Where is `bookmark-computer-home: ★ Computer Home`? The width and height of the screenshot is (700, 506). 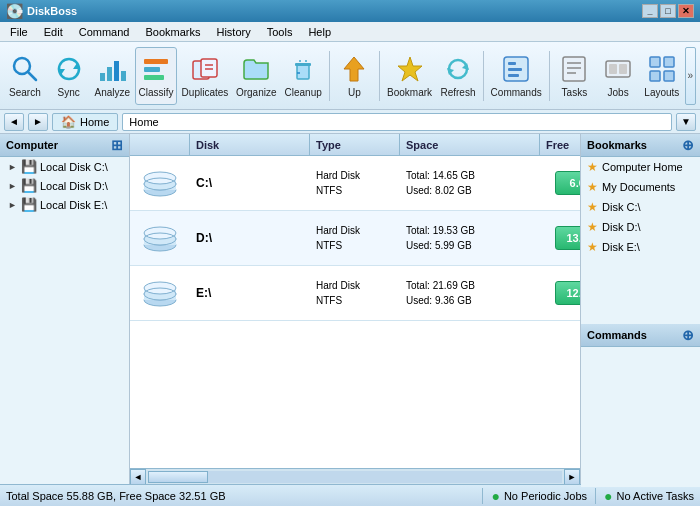 bookmark-computer-home: ★ Computer Home is located at coordinates (640, 167).